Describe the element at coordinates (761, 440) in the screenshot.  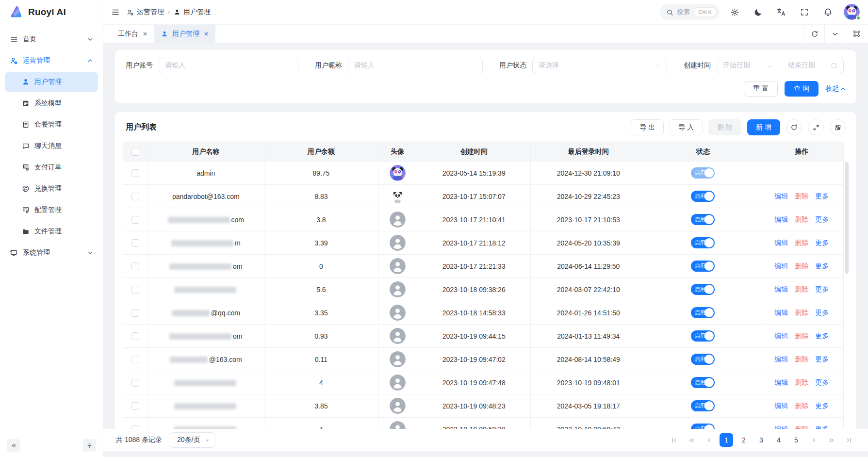
I see `page-number-3: 3` at that location.